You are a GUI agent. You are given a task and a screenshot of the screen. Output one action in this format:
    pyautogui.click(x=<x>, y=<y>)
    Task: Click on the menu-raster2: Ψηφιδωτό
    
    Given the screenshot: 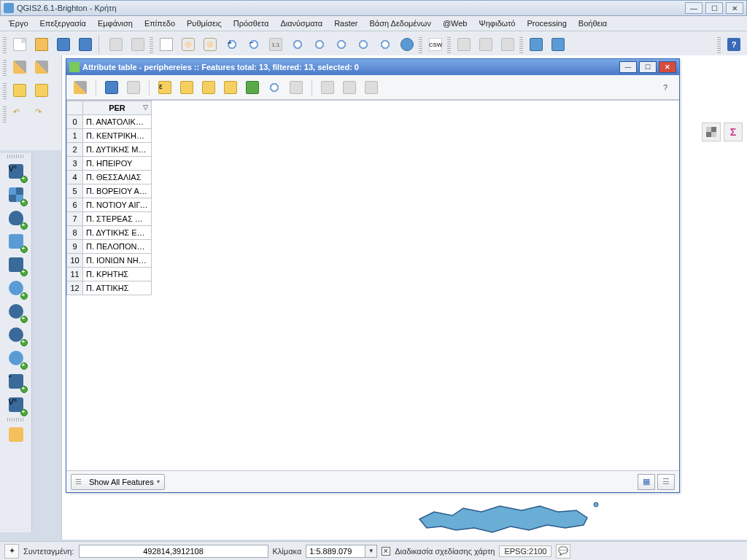 What is the action you would take?
    pyautogui.click(x=498, y=23)
    